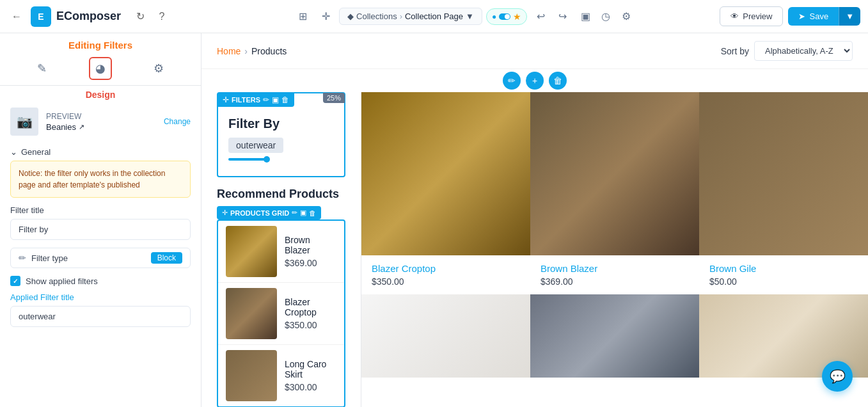 Image resolution: width=868 pixels, height=407 pixels. What do you see at coordinates (535, 81) in the screenshot?
I see `floating-add-bar: ✏ + 🗑` at bounding box center [535, 81].